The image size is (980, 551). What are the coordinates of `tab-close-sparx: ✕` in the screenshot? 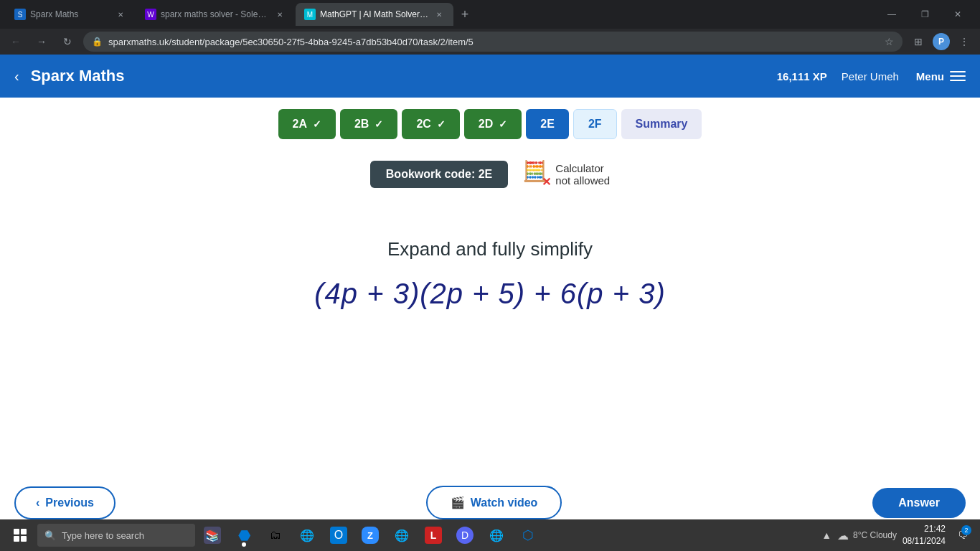 It's located at (121, 14).